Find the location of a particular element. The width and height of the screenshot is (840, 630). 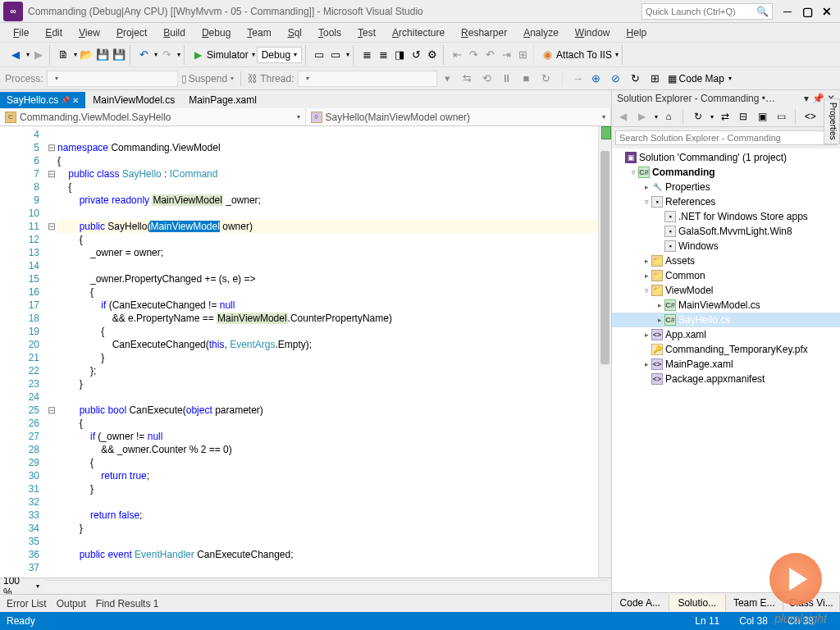

se-sync-icon: ⇄ is located at coordinates (725, 116).